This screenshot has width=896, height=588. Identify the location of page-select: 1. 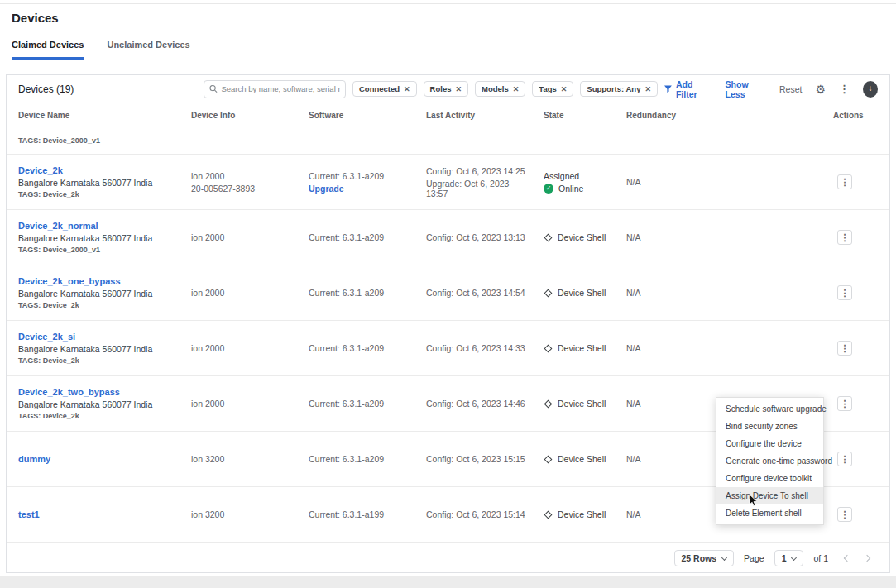
(789, 558).